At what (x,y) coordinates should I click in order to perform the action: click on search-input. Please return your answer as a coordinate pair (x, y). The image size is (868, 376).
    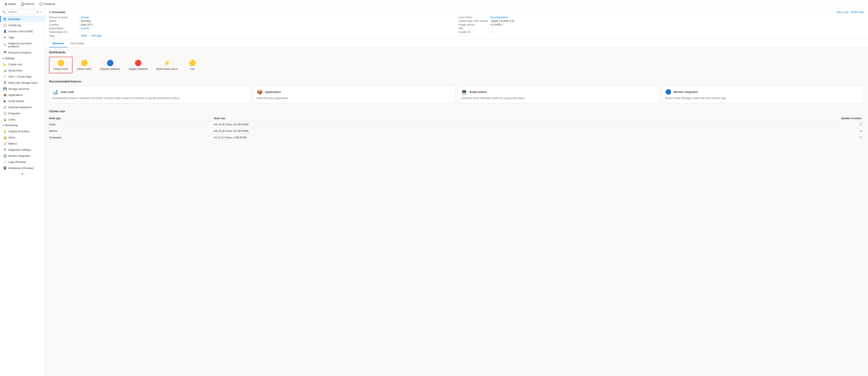
    Looking at the image, I should click on (21, 12).